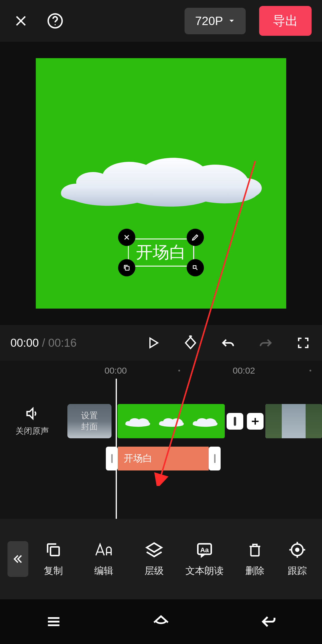  I want to click on playhead, so click(116, 449).